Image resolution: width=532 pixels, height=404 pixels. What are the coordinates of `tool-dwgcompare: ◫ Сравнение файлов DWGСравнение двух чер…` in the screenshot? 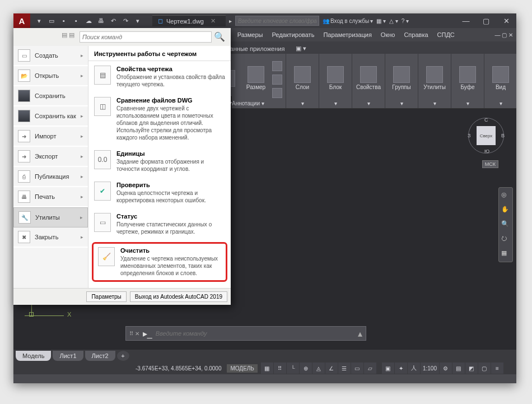 It's located at (160, 119).